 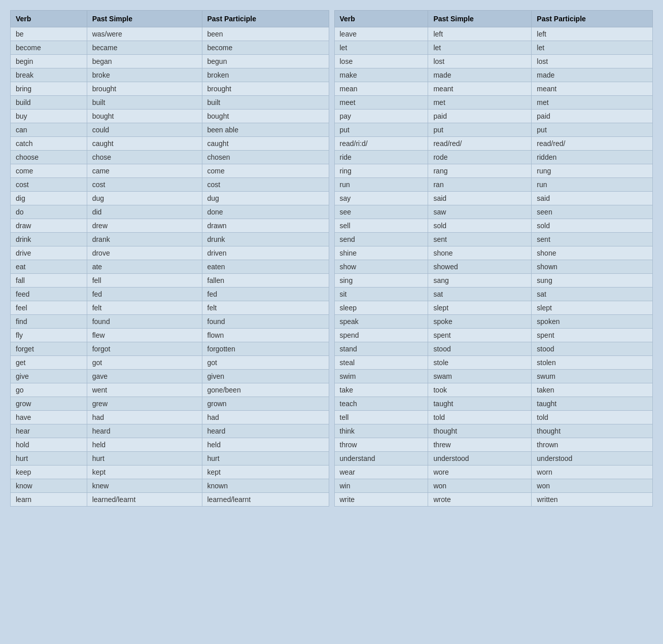 I want to click on table-cell: wrote, so click(x=480, y=500).